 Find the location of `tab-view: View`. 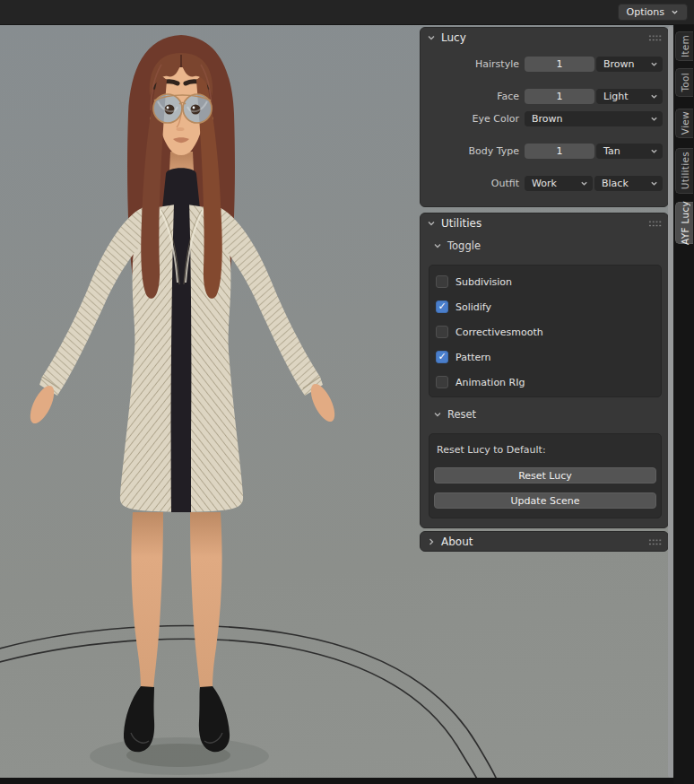

tab-view: View is located at coordinates (684, 124).